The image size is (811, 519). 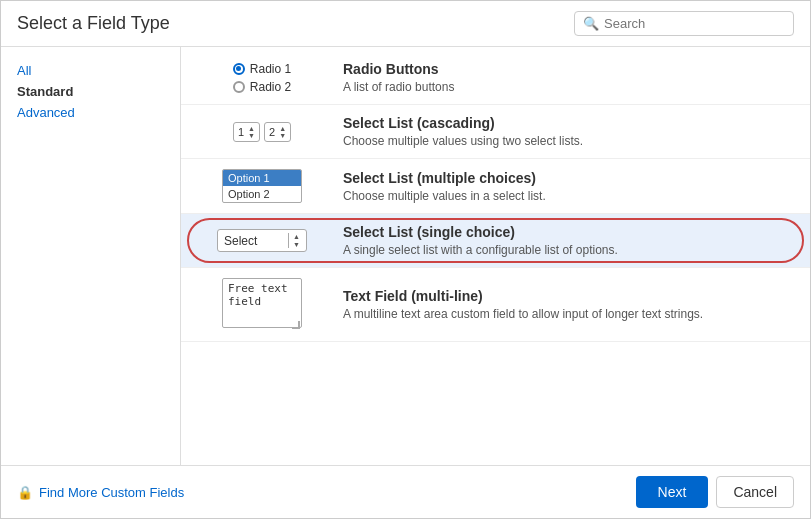 I want to click on radio-field-desc: A list of radio buttons, so click(x=568, y=87).